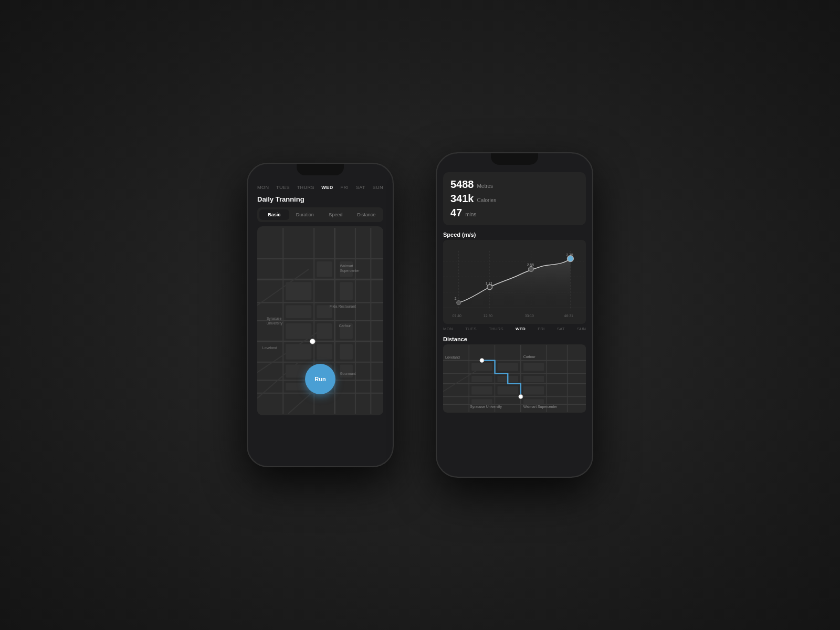  Describe the element at coordinates (306, 187) in the screenshot. I see `day-thurs: THURS` at that location.